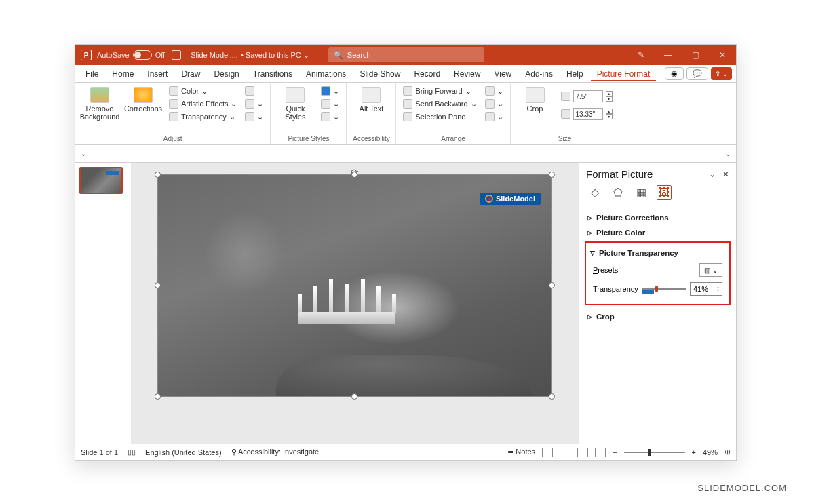 The image size is (814, 504). Describe the element at coordinates (295, 103) in the screenshot. I see `quick-styles-button: Quick Styles` at that location.